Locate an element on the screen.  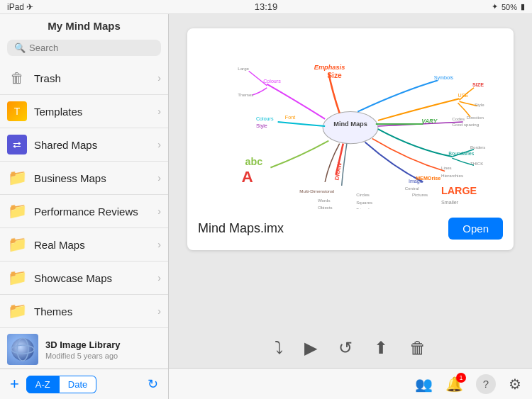
shared-icon-wrap: ⇄ is located at coordinates (17, 145).